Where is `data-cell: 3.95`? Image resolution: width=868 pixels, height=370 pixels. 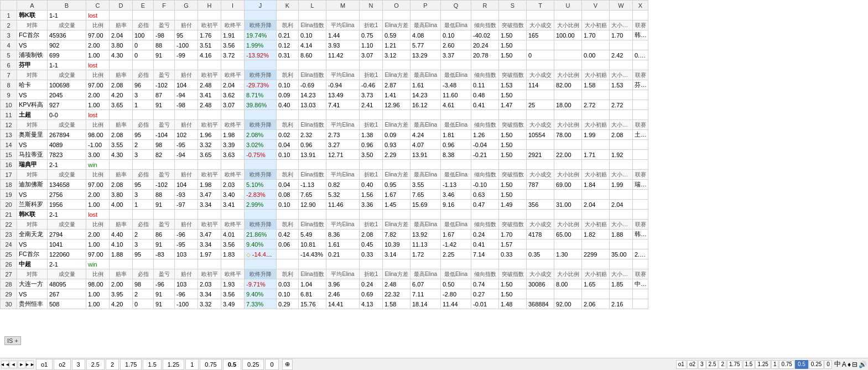
data-cell: 3.95 is located at coordinates (121, 294).